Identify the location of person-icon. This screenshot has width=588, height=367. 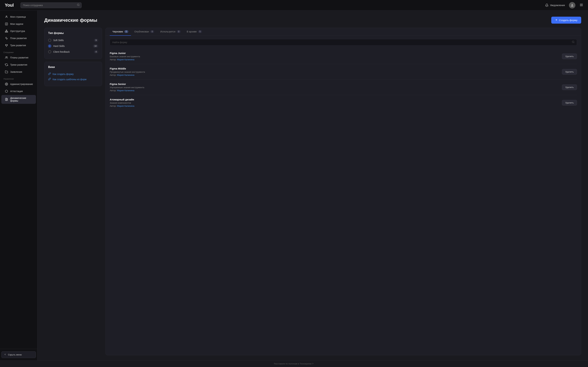
(7, 17).